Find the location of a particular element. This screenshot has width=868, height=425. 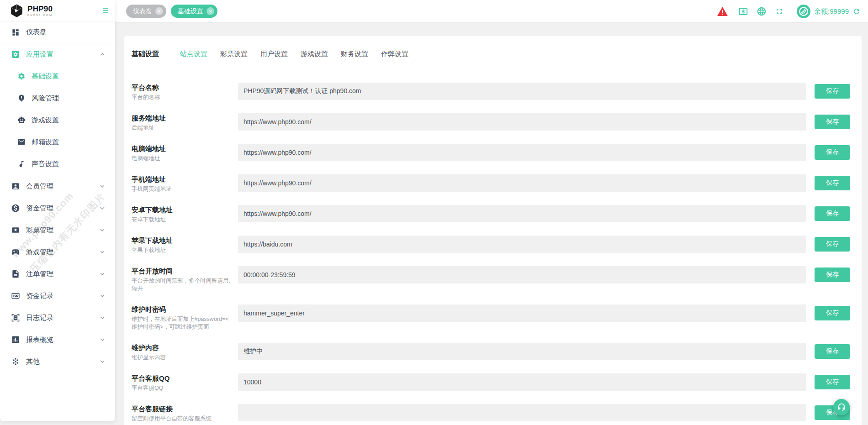

sidebar-item-risk-management: 风险管理 is located at coordinates (58, 98).